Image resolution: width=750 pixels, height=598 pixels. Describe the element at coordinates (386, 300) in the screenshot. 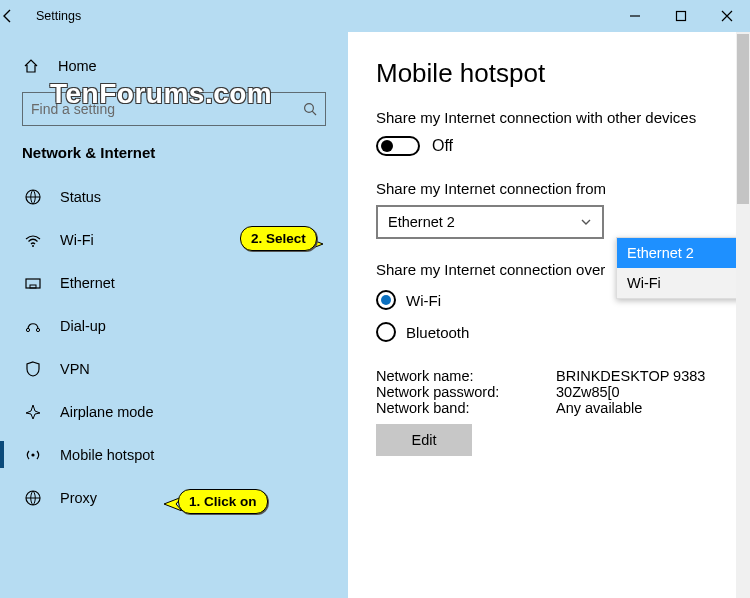

I see `radio-wifi` at that location.